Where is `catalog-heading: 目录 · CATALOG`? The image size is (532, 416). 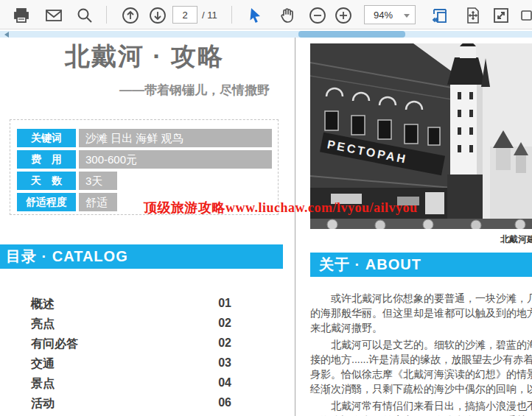 catalog-heading: 目录 · CATALOG is located at coordinates (141, 256).